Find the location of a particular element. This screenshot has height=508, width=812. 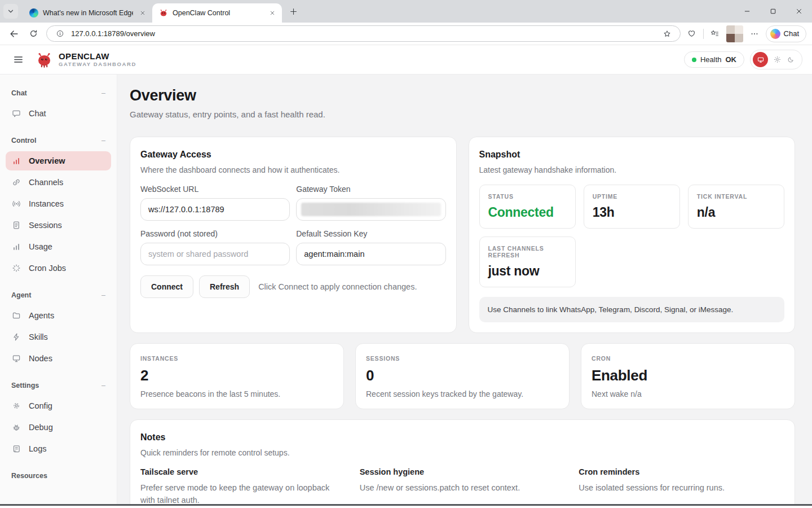

theme-system-button is located at coordinates (760, 60).